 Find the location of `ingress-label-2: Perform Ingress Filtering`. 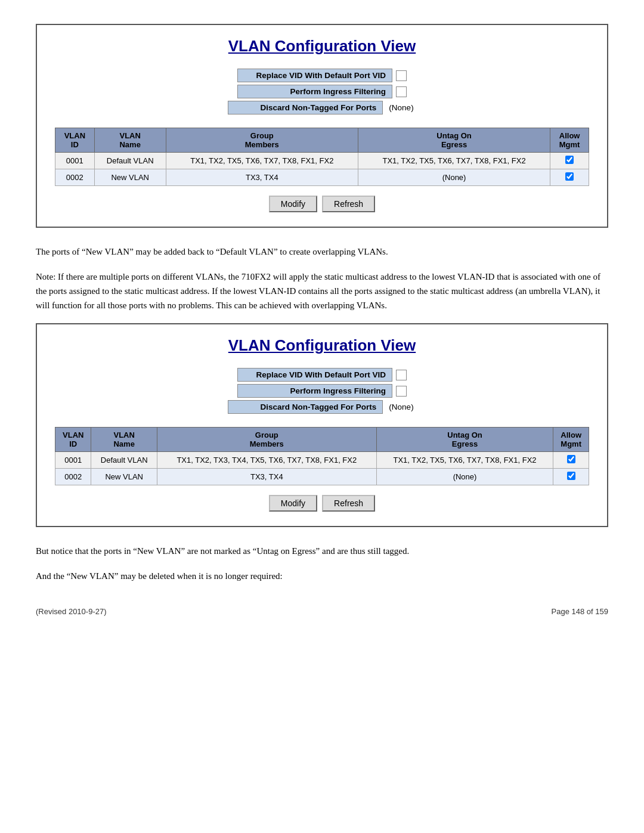

ingress-label-2: Perform Ingress Filtering is located at coordinates (315, 391).